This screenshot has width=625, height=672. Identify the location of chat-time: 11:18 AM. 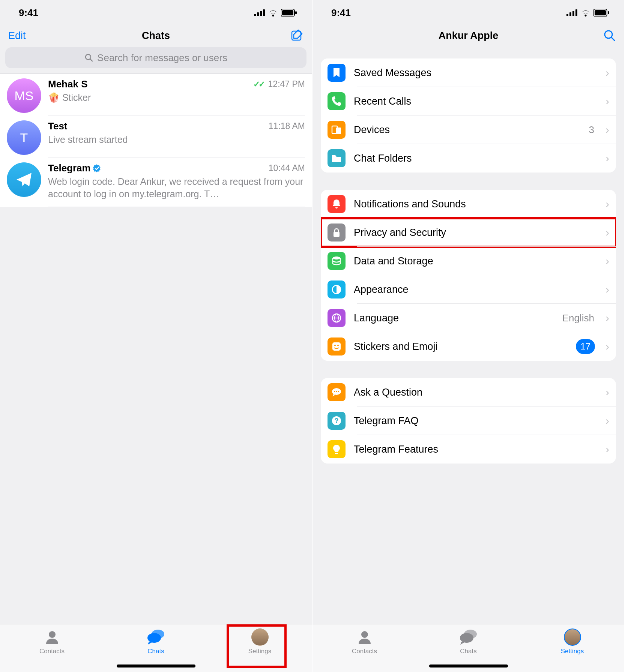
(287, 126).